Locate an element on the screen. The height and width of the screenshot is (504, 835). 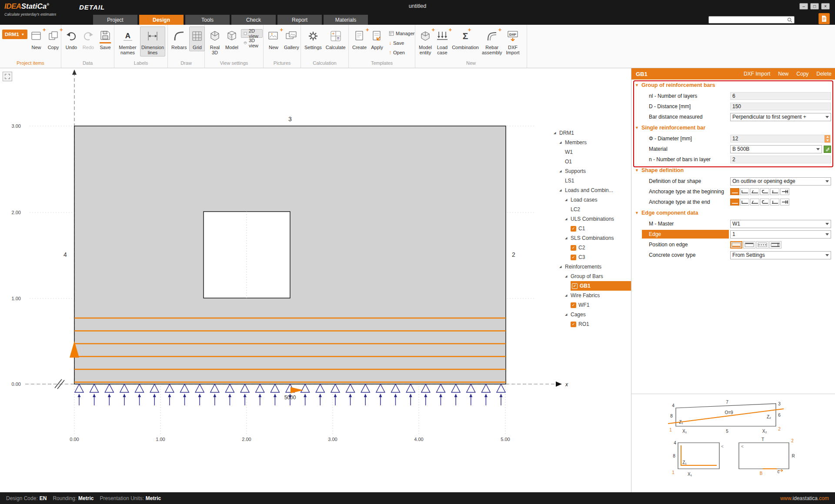
new-project-item-button: + New is located at coordinates (37, 39).